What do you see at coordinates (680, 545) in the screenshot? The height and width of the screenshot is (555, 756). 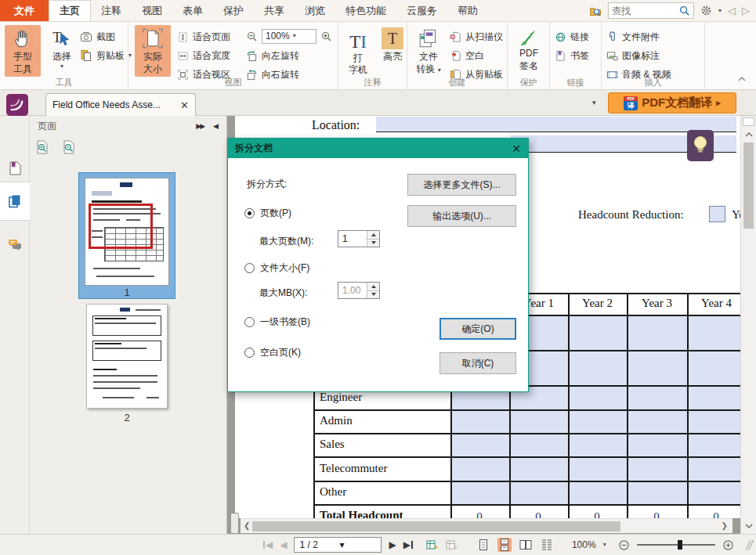 I see `zoom-slider-handle` at bounding box center [680, 545].